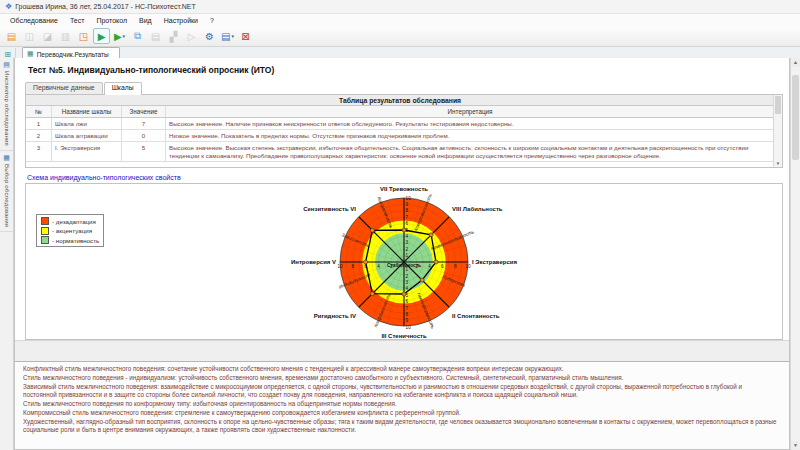 This screenshot has width=800, height=450. What do you see at coordinates (174, 36) in the screenshot?
I see `protocol-button: ▞` at bounding box center [174, 36].